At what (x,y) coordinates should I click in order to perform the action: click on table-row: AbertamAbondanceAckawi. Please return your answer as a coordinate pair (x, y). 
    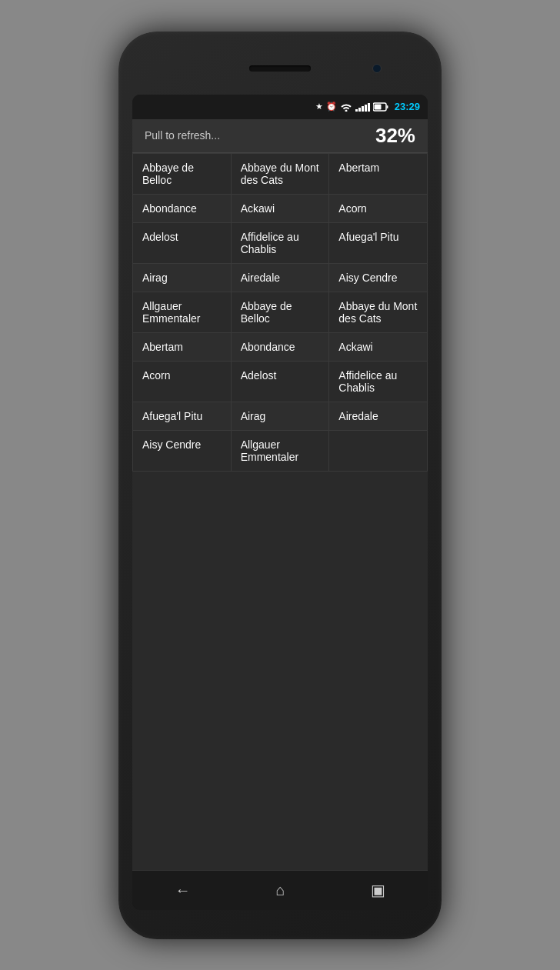
    Looking at the image, I should click on (280, 346).